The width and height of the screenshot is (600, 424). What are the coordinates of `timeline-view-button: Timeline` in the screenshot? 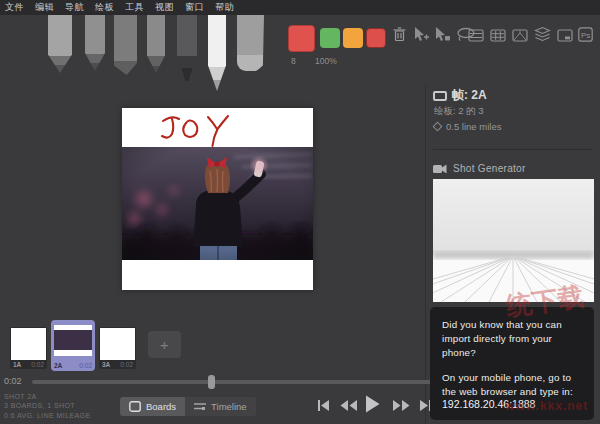 It's located at (220, 406).